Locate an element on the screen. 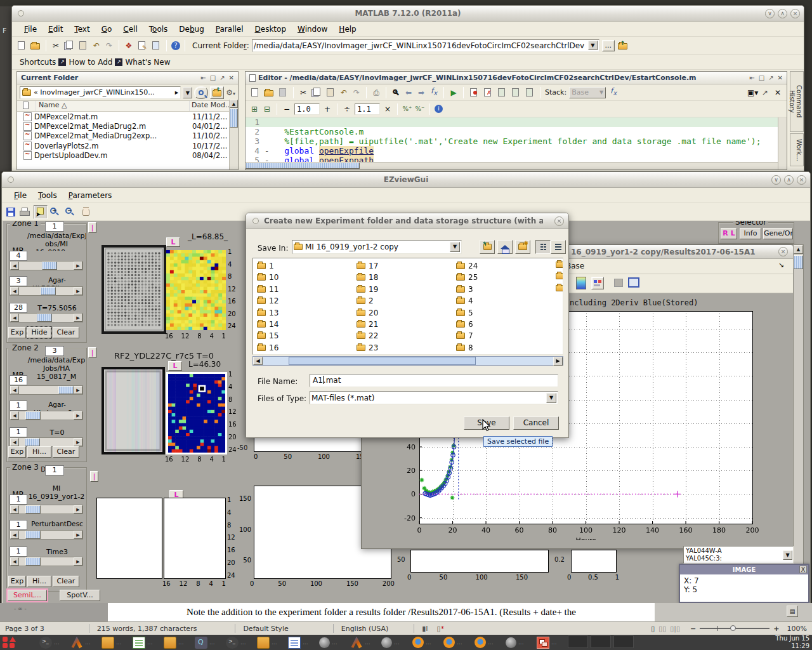  maximize-panel-icon: □ is located at coordinates (213, 77).